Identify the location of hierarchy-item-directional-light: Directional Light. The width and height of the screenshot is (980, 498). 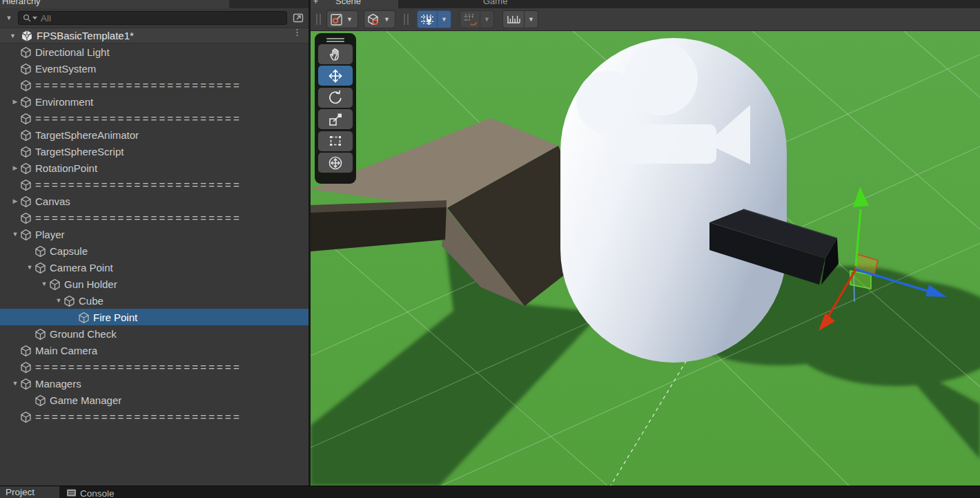
(155, 52).